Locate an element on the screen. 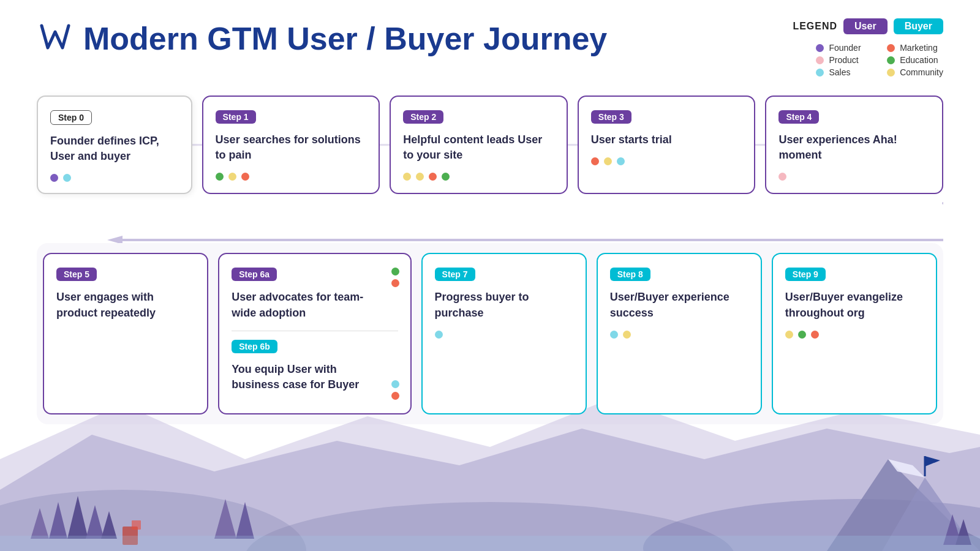 The width and height of the screenshot is (980, 551). education-label: Education is located at coordinates (919, 60).